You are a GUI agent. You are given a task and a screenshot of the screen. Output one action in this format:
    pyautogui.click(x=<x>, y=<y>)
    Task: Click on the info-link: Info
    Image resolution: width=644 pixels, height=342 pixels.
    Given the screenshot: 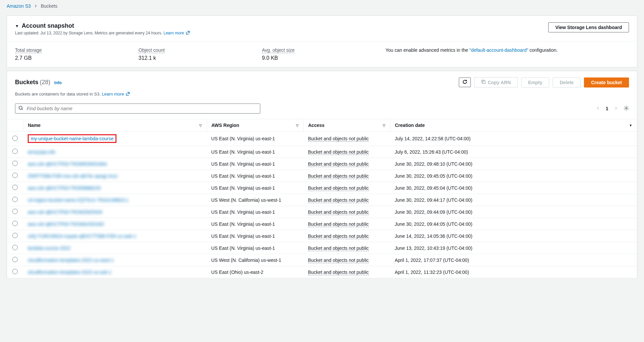 What is the action you would take?
    pyautogui.click(x=58, y=83)
    